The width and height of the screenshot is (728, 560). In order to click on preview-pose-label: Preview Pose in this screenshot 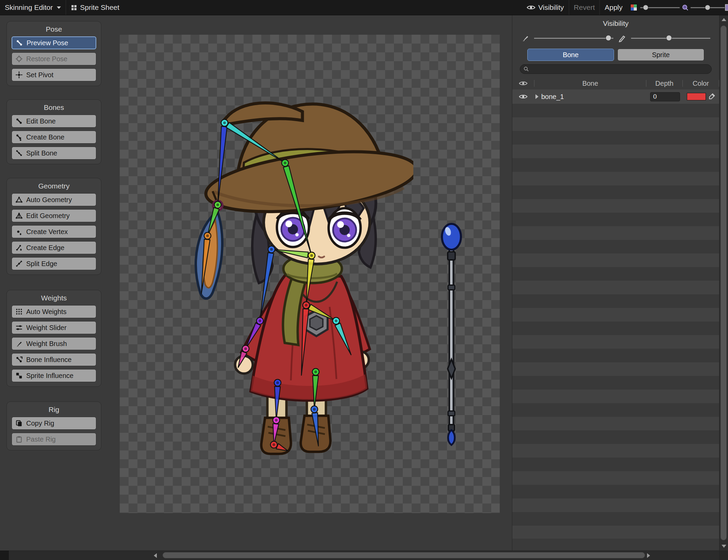, I will do `click(47, 43)`.